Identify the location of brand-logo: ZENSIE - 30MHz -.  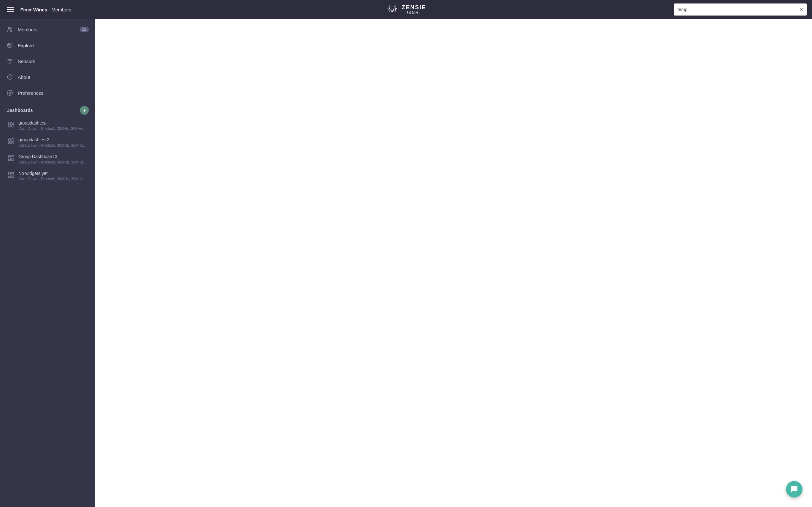
(406, 9).